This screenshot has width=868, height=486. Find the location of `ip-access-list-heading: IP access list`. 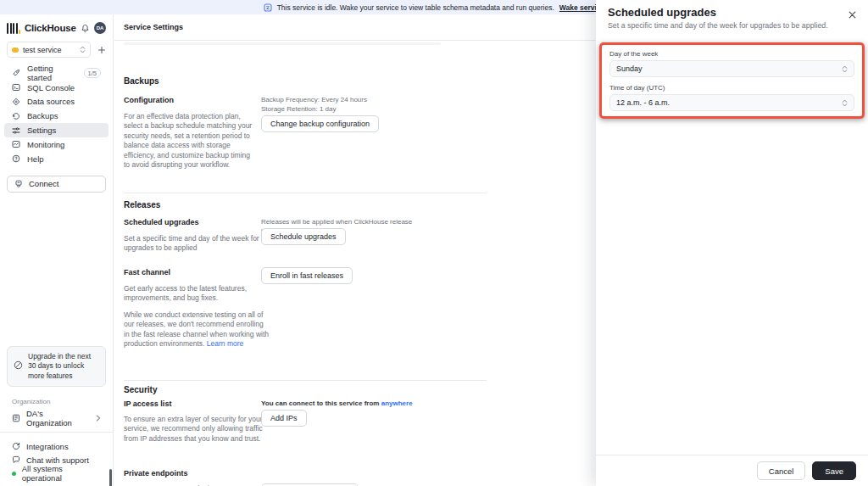

ip-access-list-heading: IP access list is located at coordinates (147, 404).